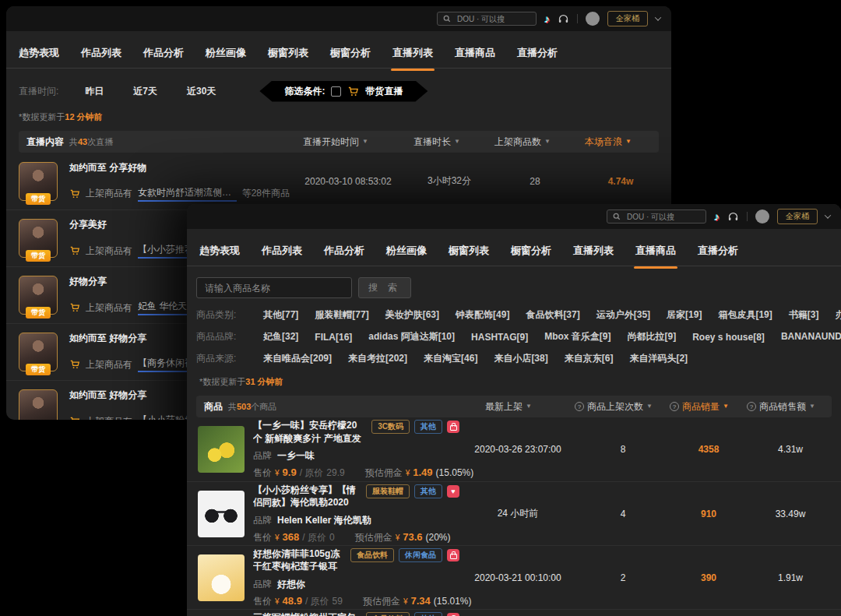 This screenshot has width=841, height=616. I want to click on cargo-badge: 带货, so click(38, 369).